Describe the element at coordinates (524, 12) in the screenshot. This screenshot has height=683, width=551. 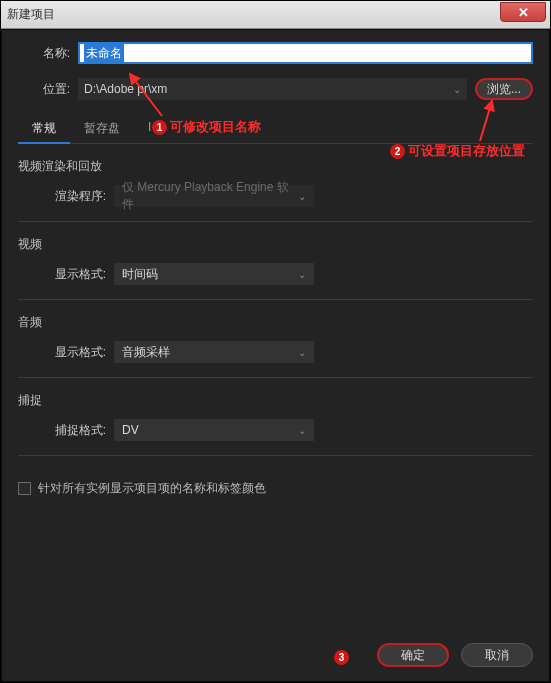
I see `close-icon: ✕` at that location.